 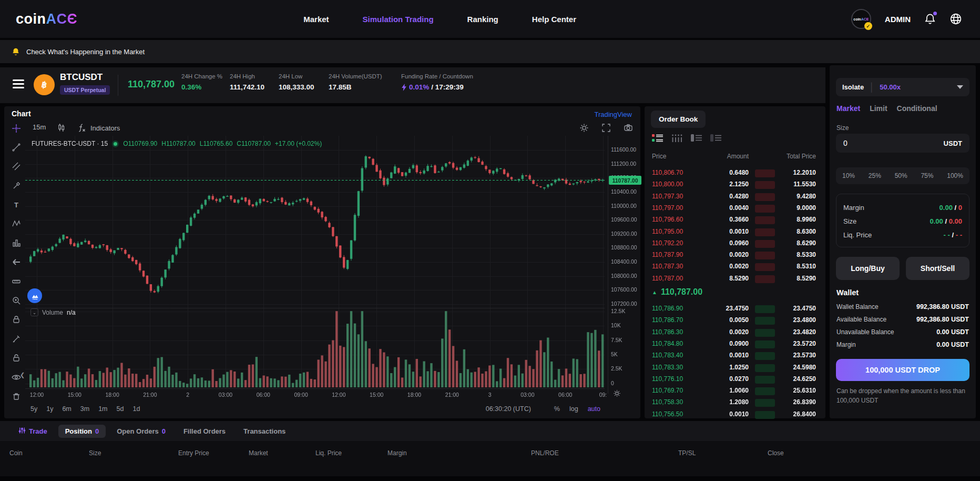 What do you see at coordinates (38, 432) in the screenshot?
I see `tab-label: Trade` at bounding box center [38, 432].